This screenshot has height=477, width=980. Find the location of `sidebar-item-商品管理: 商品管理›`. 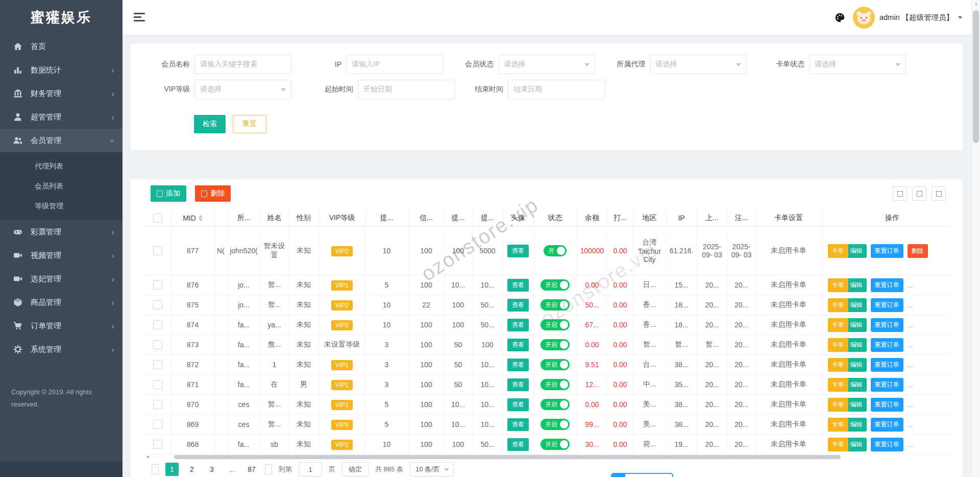

sidebar-item-商品管理: 商品管理› is located at coordinates (61, 302).